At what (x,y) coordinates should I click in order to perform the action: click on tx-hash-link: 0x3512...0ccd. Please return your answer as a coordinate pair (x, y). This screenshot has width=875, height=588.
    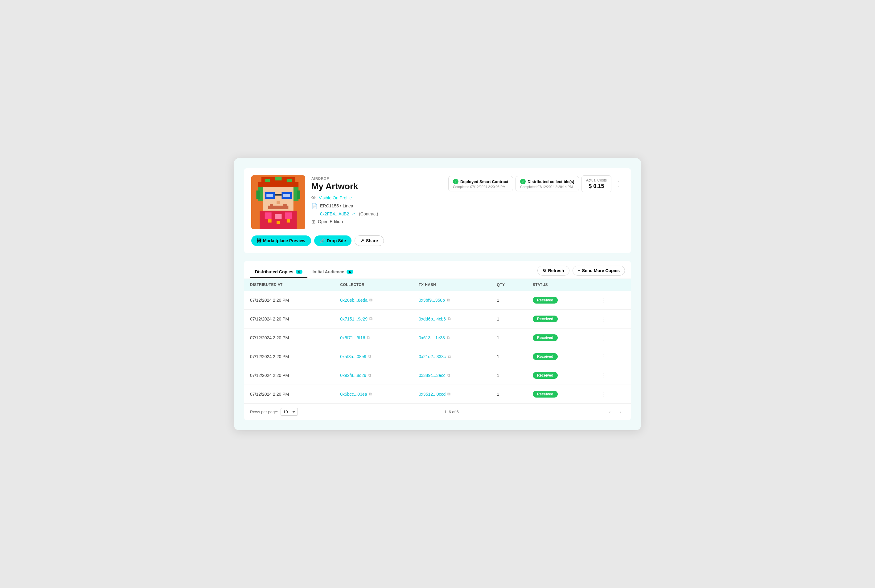
    Looking at the image, I should click on (432, 394).